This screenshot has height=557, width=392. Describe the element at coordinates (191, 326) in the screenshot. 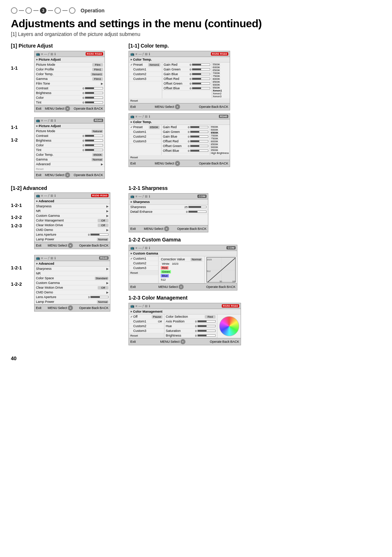

I see `menu-row: Hue0` at that location.